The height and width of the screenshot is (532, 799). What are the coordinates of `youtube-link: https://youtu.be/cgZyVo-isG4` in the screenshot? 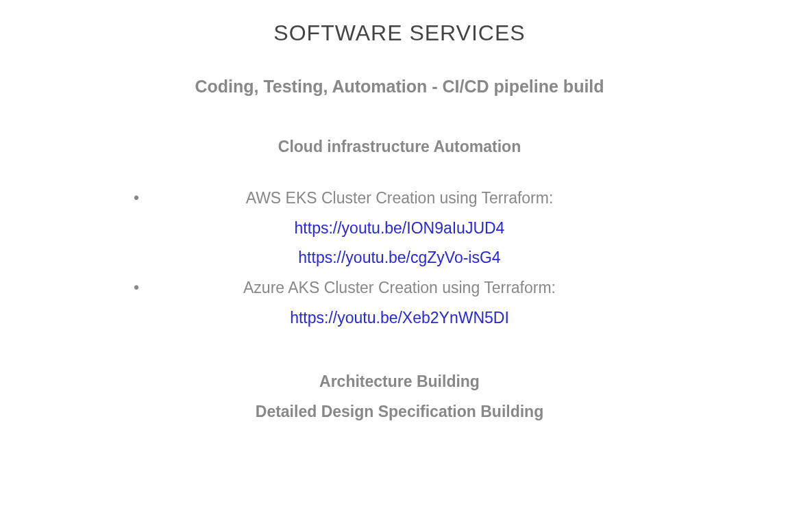 It's located at (400, 258).